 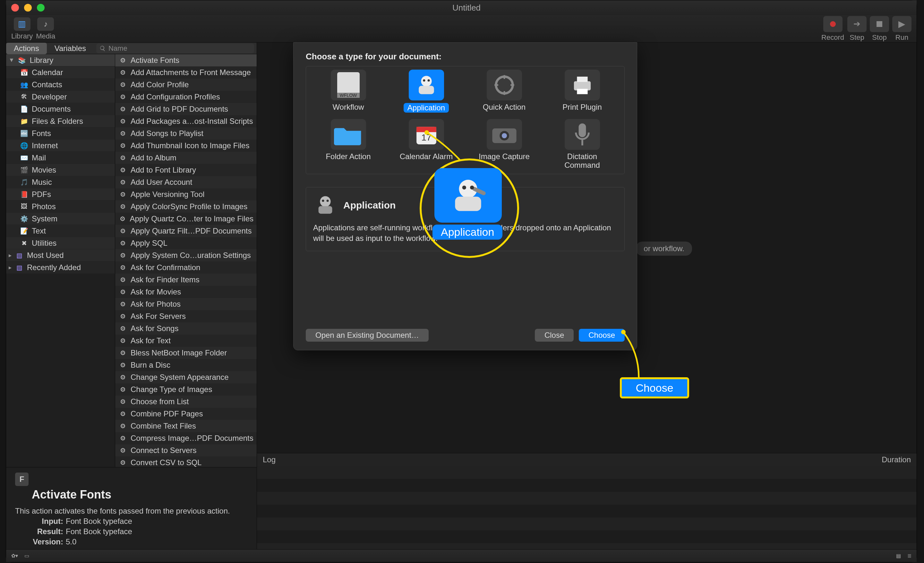 I want to click on doc-type-dictation-command: Dictation Command, so click(x=582, y=144).